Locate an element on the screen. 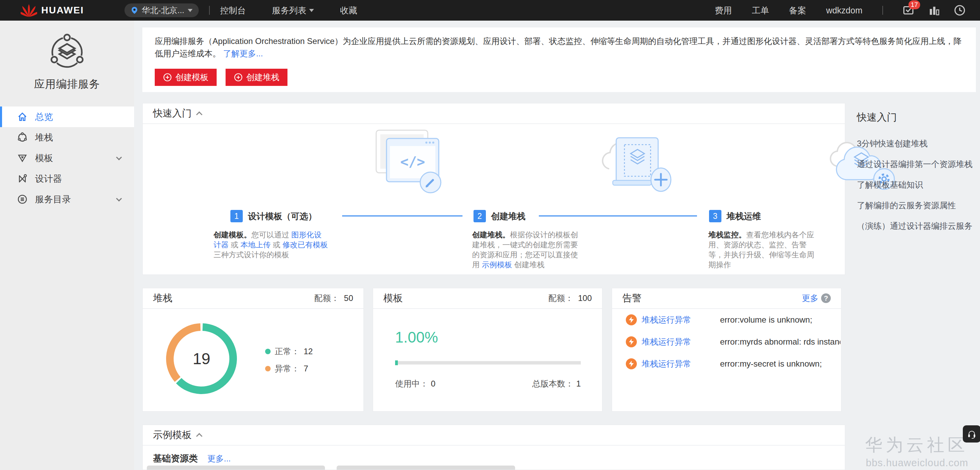  rail-title: 快速入门 is located at coordinates (918, 118).